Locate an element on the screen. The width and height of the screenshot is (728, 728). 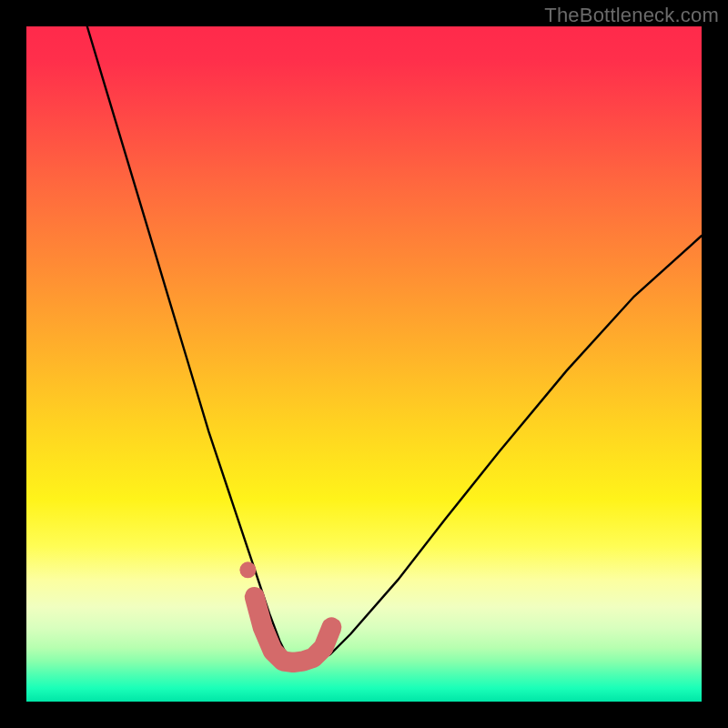
highlight-dot is located at coordinates (248, 570).